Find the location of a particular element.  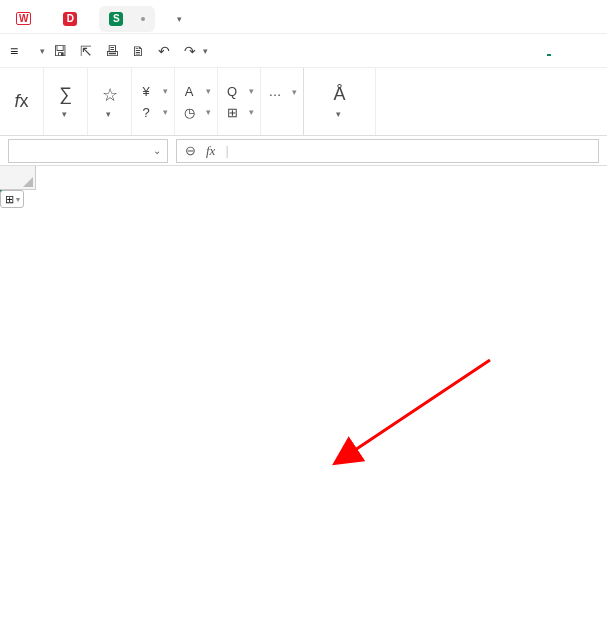

ribbon-other: …▾ is located at coordinates (282, 92).